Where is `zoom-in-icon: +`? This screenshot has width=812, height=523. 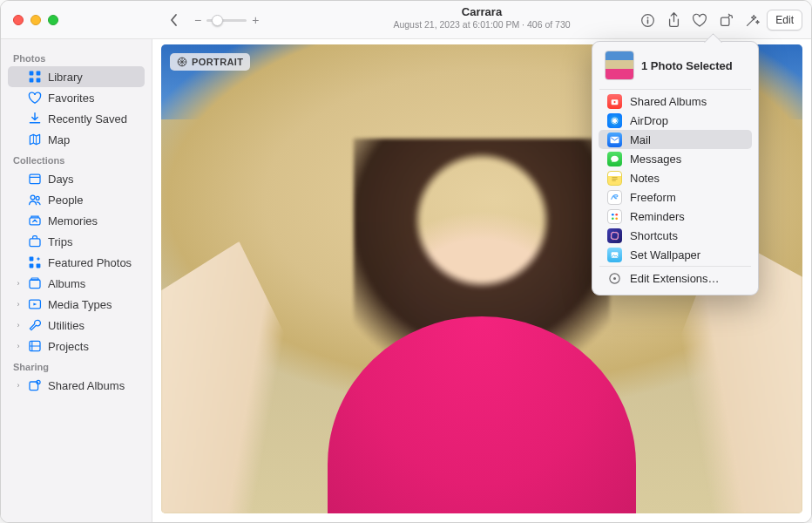 zoom-in-icon: + is located at coordinates (255, 20).